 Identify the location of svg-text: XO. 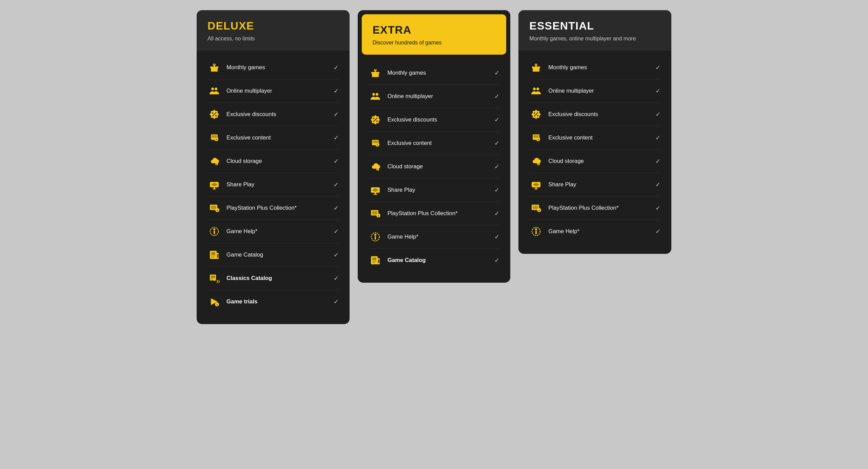
(218, 282).